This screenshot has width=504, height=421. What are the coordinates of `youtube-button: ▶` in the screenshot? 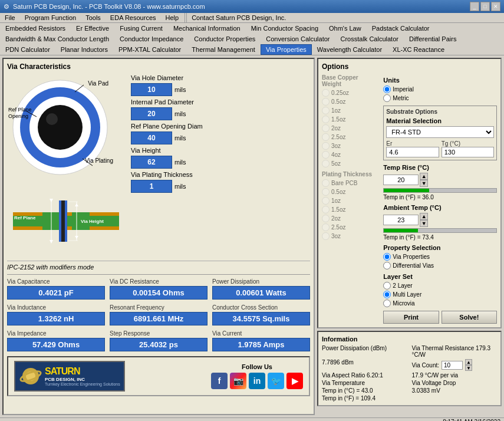 It's located at (295, 381).